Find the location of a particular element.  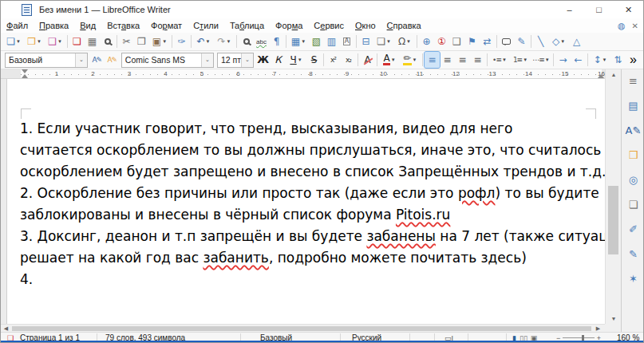

spelling-button: abc is located at coordinates (262, 41).